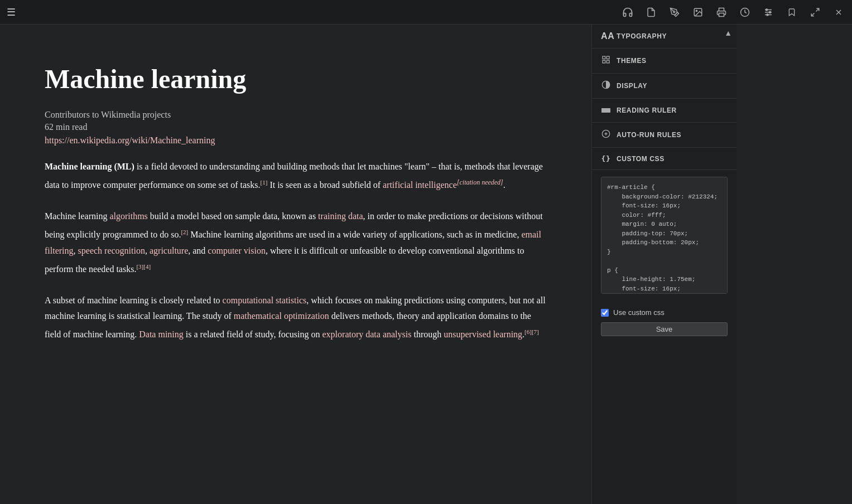 This screenshot has width=852, height=504. I want to click on bookmark-icon, so click(792, 12).